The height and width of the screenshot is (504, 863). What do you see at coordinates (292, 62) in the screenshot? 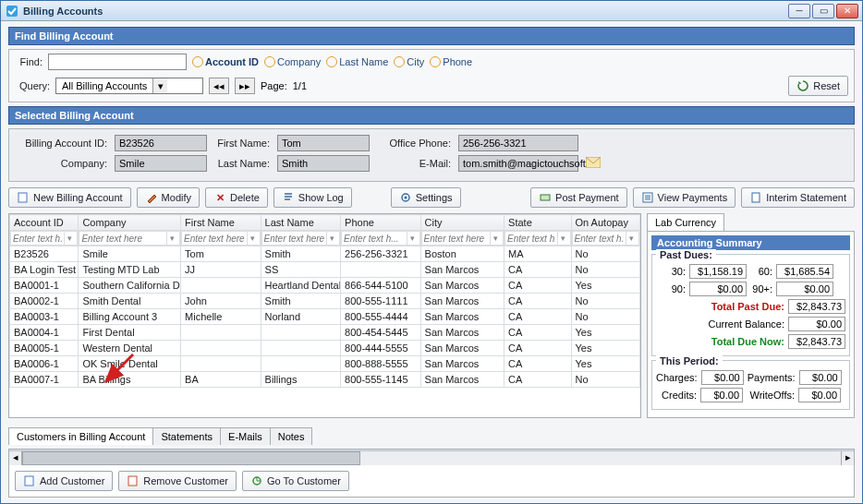
I see `radio-company: Company` at bounding box center [292, 62].